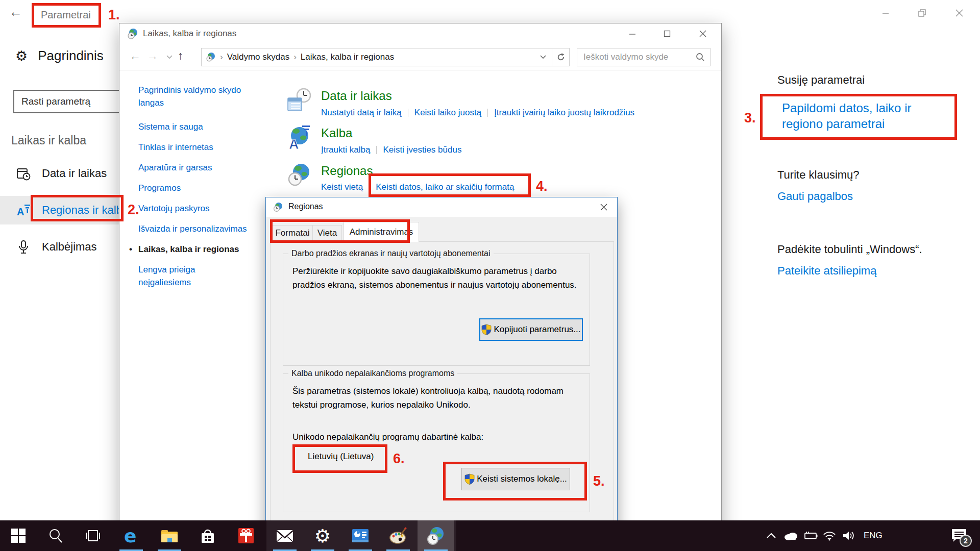 This screenshot has height=551, width=980. What do you see at coordinates (448, 113) in the screenshot?
I see `cp-link-change-timezone: Keisti laiko juostą` at bounding box center [448, 113].